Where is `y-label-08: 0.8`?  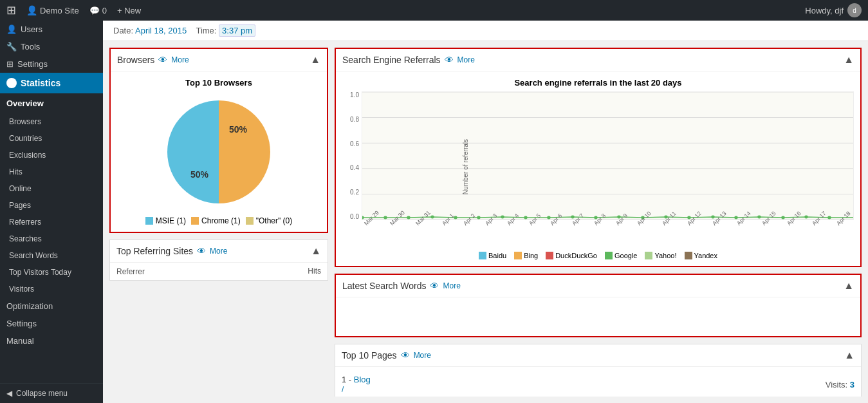 y-label-08: 0.8 is located at coordinates (355, 120).